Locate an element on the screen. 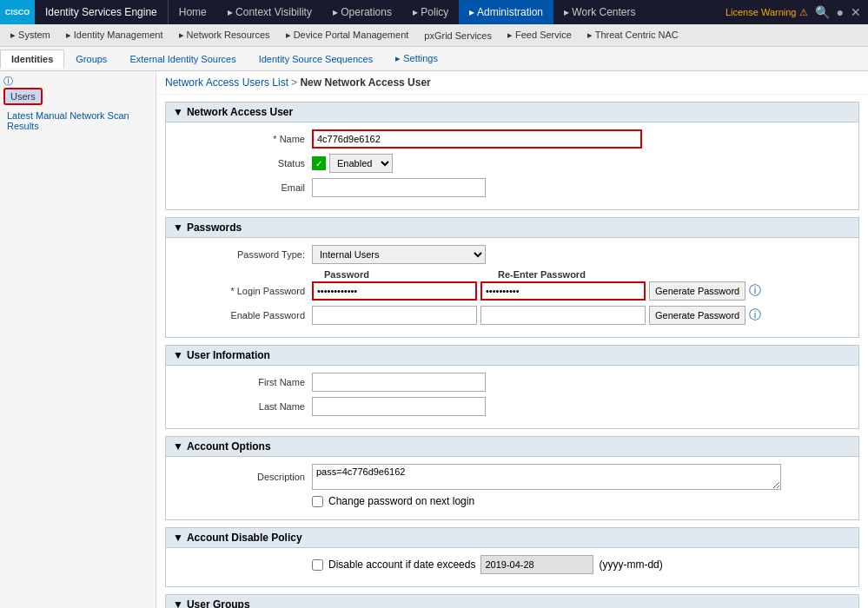 The height and width of the screenshot is (608, 868). sidebar-item-users: Users is located at coordinates (23, 96).